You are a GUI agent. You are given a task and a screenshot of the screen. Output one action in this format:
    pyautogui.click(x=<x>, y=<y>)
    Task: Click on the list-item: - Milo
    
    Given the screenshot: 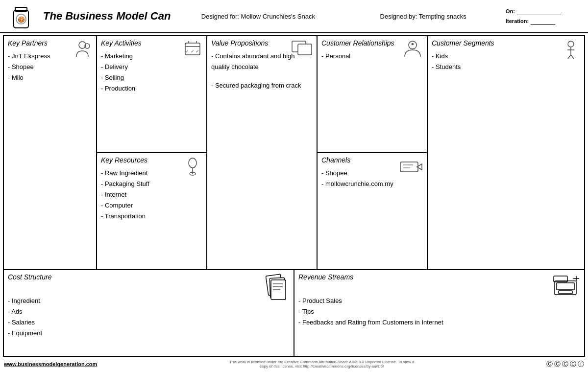 What is the action you would take?
    pyautogui.click(x=50, y=78)
    